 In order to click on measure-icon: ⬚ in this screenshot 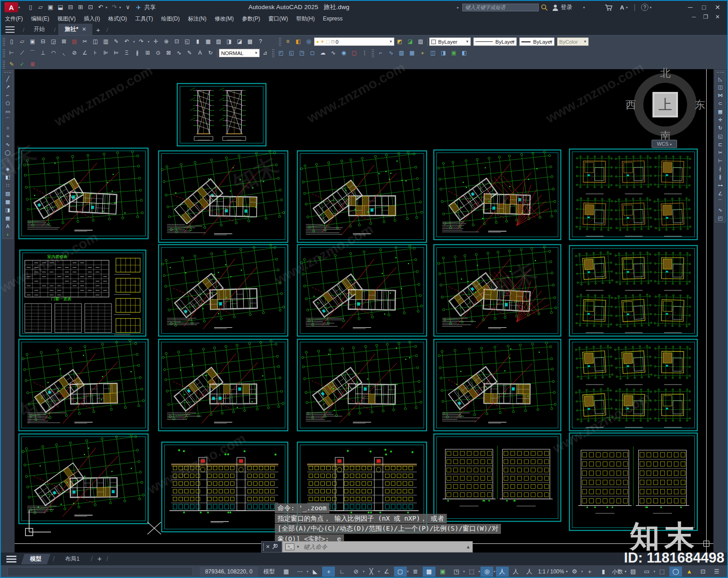, I will do `click(662, 572)`.